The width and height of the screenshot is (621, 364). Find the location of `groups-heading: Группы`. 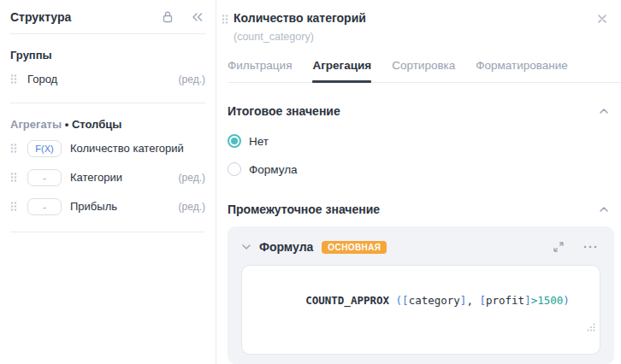

groups-heading: Группы is located at coordinates (108, 55).